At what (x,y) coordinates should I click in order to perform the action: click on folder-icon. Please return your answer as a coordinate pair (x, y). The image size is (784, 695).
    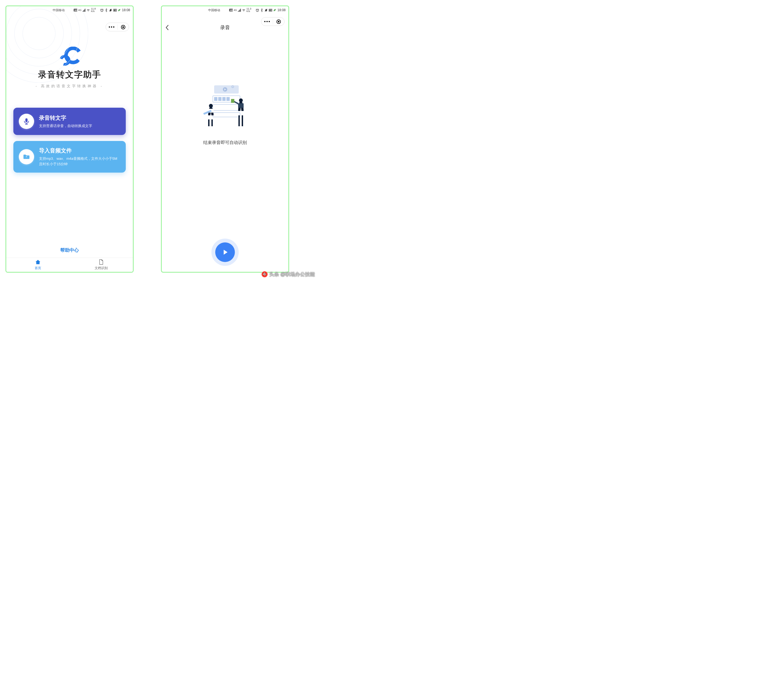
    Looking at the image, I should click on (26, 157).